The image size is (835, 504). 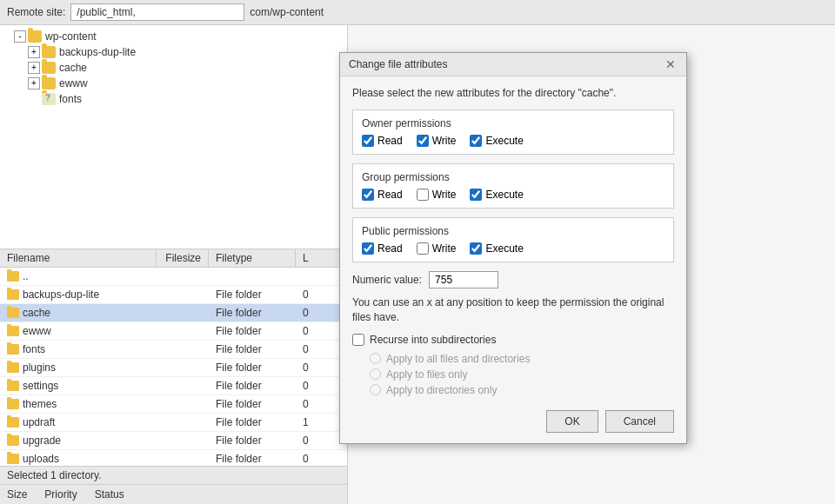 I want to click on file-name-updraft: updraft, so click(x=78, y=422).